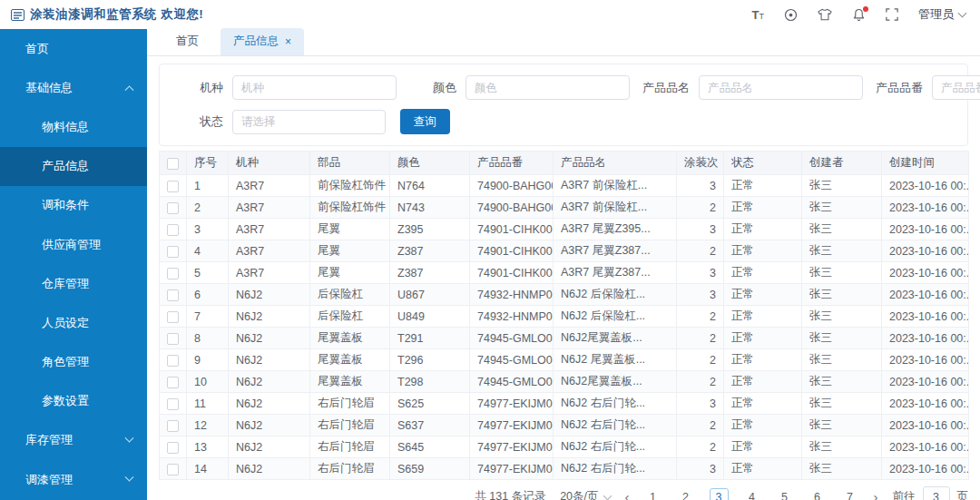 This screenshot has height=500, width=980. I want to click on page-size-select: 20条/页, so click(584, 495).